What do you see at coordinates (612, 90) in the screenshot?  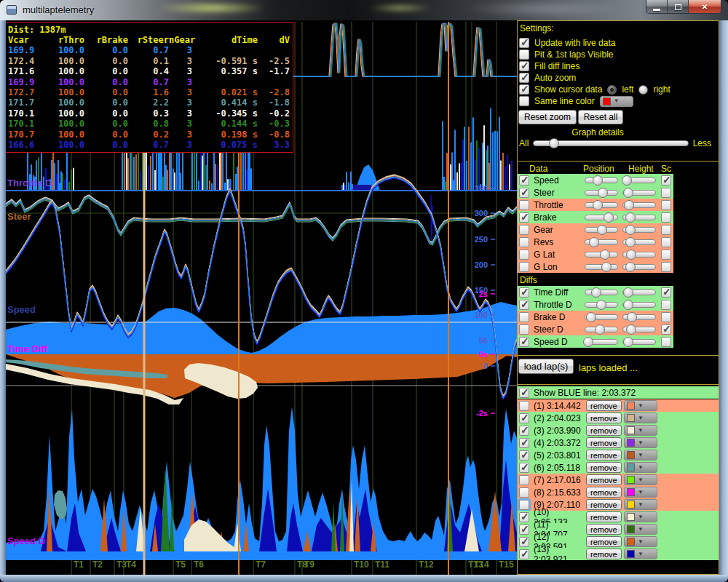 I see `cursor-side-radio-left` at bounding box center [612, 90].